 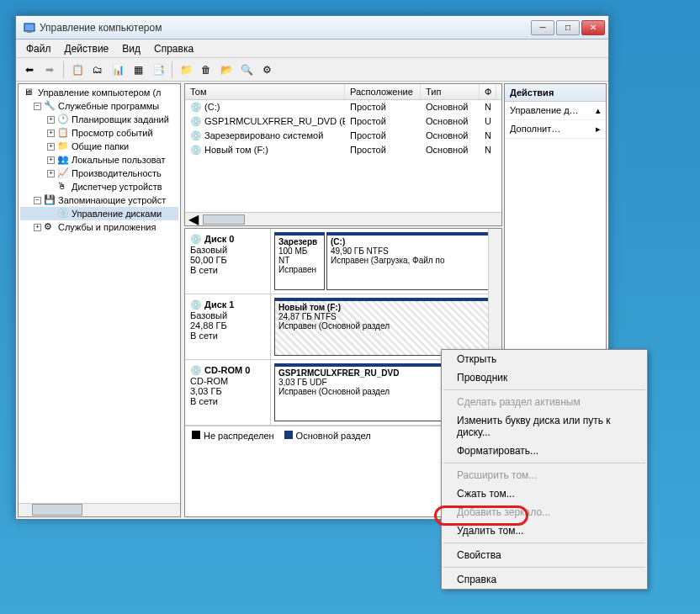 I want to click on volume-table: Том Расположение Тип Ф 💿 (C:)ПростойОсно…, so click(x=343, y=155).